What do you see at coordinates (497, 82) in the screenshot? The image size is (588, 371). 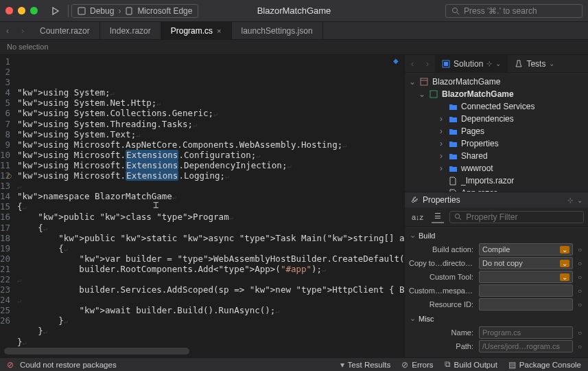 I see `solution-root: ⌄ BlazorMatchGame` at bounding box center [497, 82].